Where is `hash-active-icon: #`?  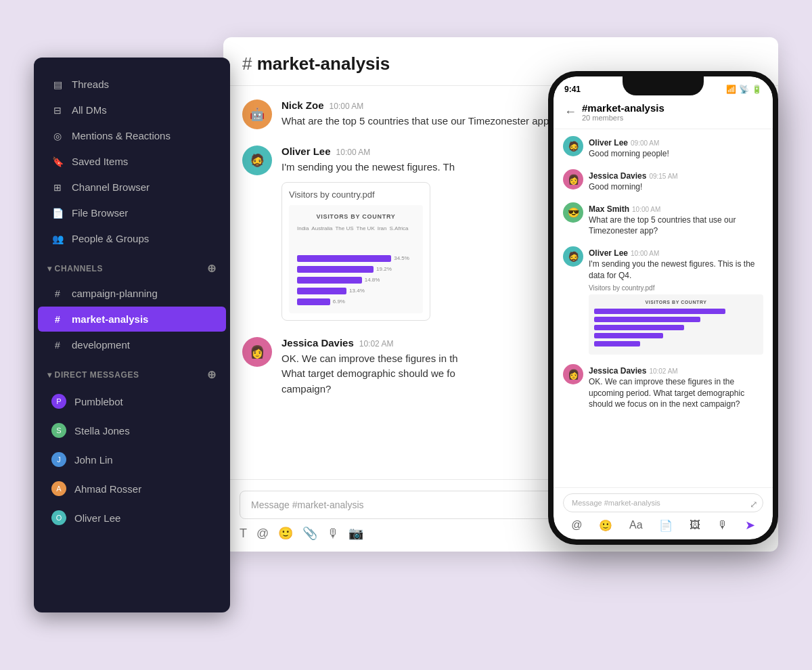 hash-active-icon: # is located at coordinates (58, 319).